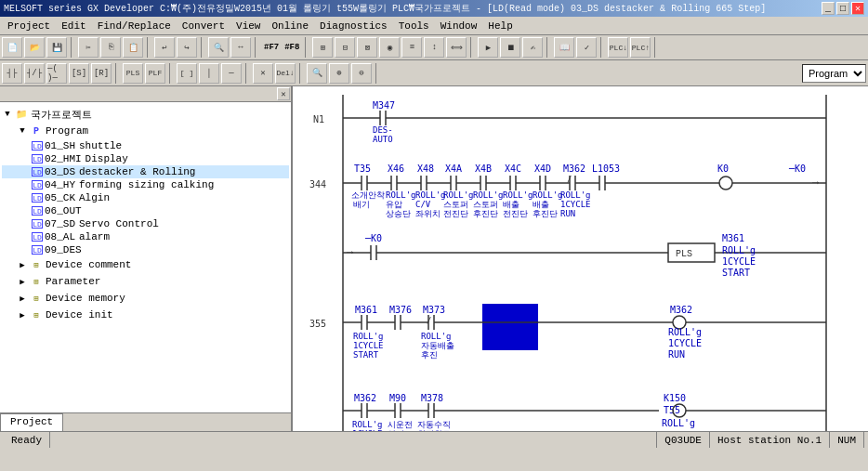 This screenshot has width=868, height=471. What do you see at coordinates (29, 26) in the screenshot?
I see `menu-project: Project` at bounding box center [29, 26].